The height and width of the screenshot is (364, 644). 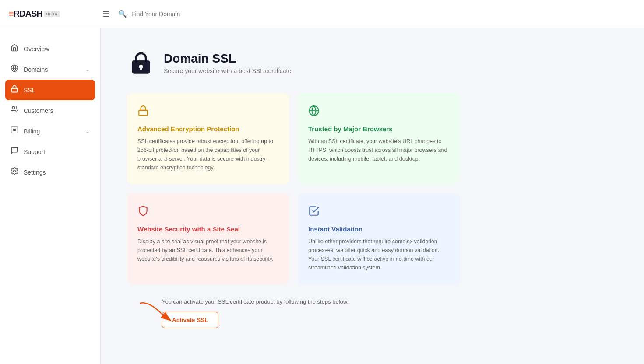 What do you see at coordinates (88, 131) in the screenshot?
I see `chevron-down-icon-billing: ⌄` at bounding box center [88, 131].